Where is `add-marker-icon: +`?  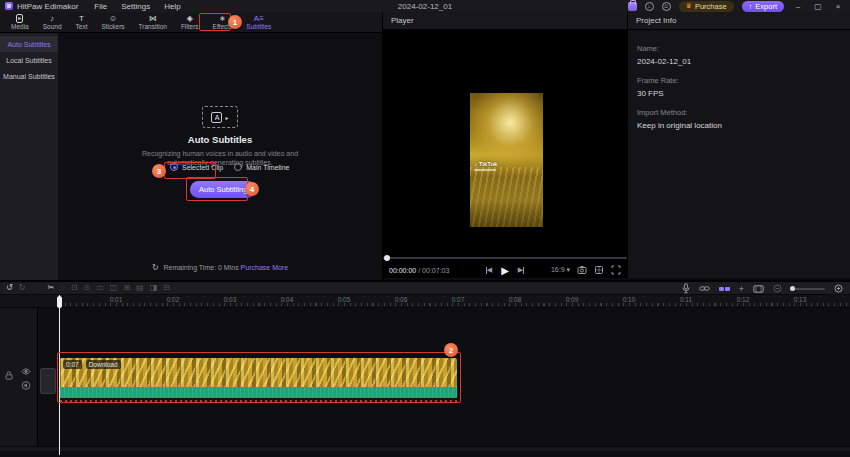 add-marker-icon: + is located at coordinates (742, 289).